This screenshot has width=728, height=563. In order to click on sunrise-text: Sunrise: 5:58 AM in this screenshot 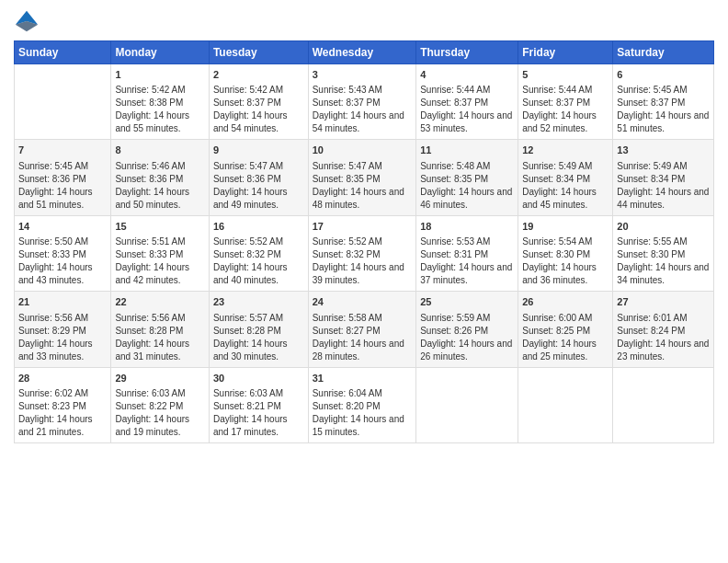, I will do `click(362, 318)`.